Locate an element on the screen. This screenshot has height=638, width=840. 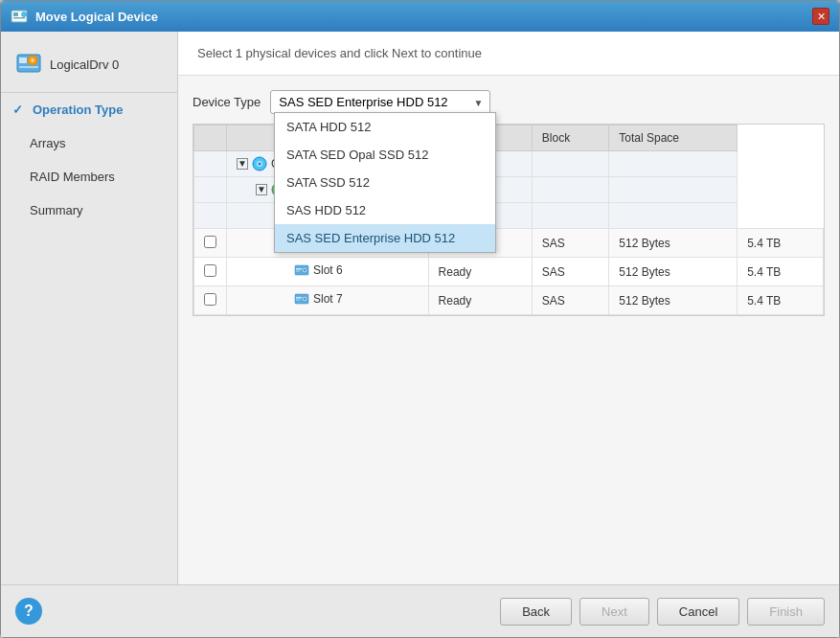
slot6-checkbox-cell is located at coordinates (211, 272).